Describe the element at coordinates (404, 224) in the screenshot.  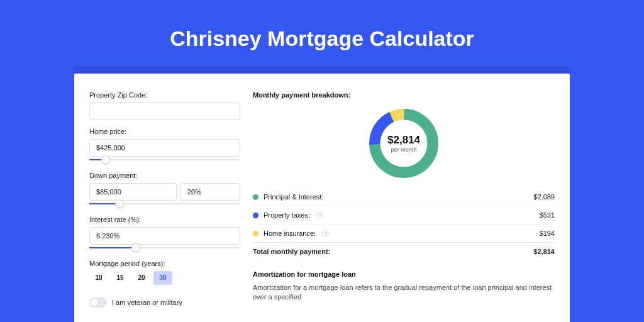
I see `breakdown-legend: Principal & Interest:$2,089Property taxe…` at that location.